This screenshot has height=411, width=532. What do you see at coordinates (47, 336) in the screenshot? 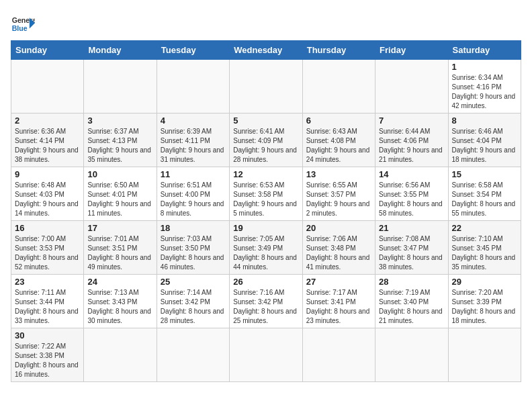
I see `day-number: 30` at bounding box center [47, 336].